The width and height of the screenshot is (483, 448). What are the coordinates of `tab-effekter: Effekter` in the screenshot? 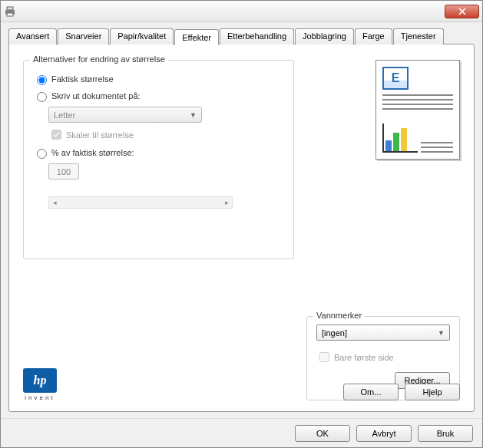 It's located at (197, 37).